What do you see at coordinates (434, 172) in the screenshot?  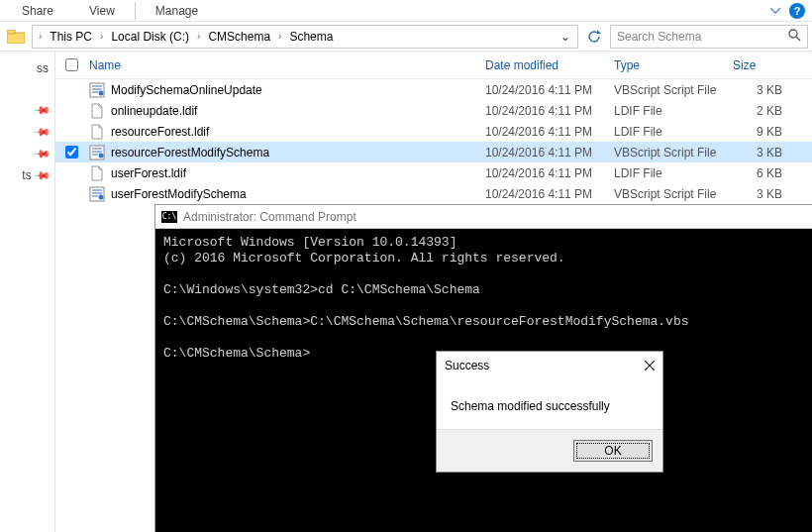 I see `file-row: userForest.ldif10/24/2016 4:11 PMLDIF Fi…` at bounding box center [434, 172].